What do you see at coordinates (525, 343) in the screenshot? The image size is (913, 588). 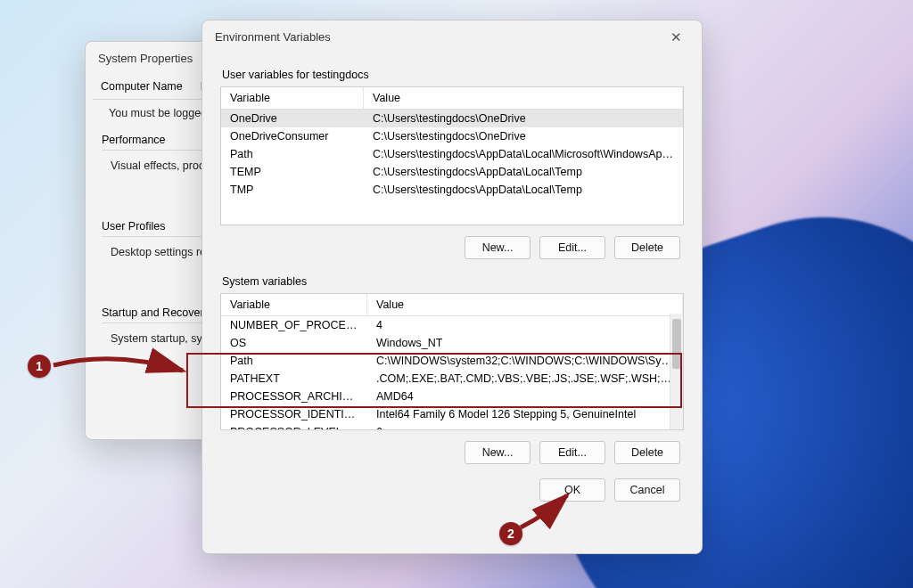 I see `cell-value: Windows_NT` at bounding box center [525, 343].